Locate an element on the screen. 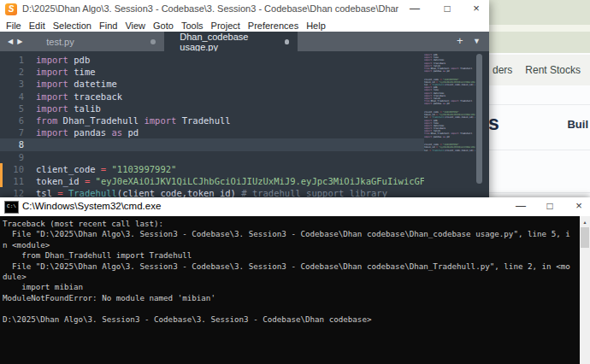 The image size is (590, 364). menu-project: Project is located at coordinates (226, 26).